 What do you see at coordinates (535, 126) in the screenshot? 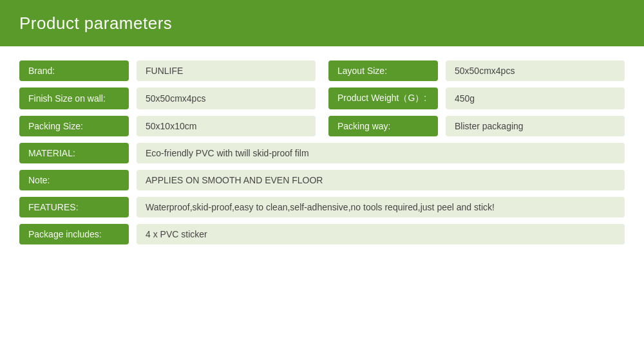
I see `packing-way-value: Blister packaging` at bounding box center [535, 126].